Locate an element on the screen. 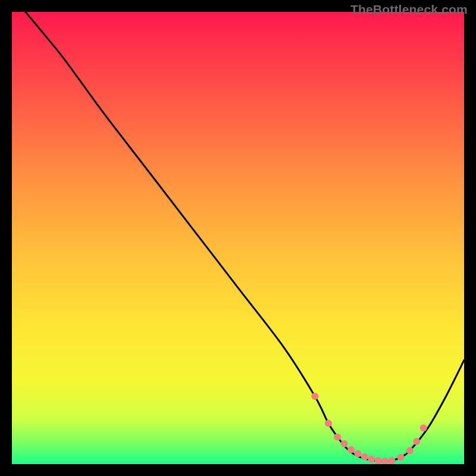  watermark-text: TheBottleneck.com is located at coordinates (409, 10).